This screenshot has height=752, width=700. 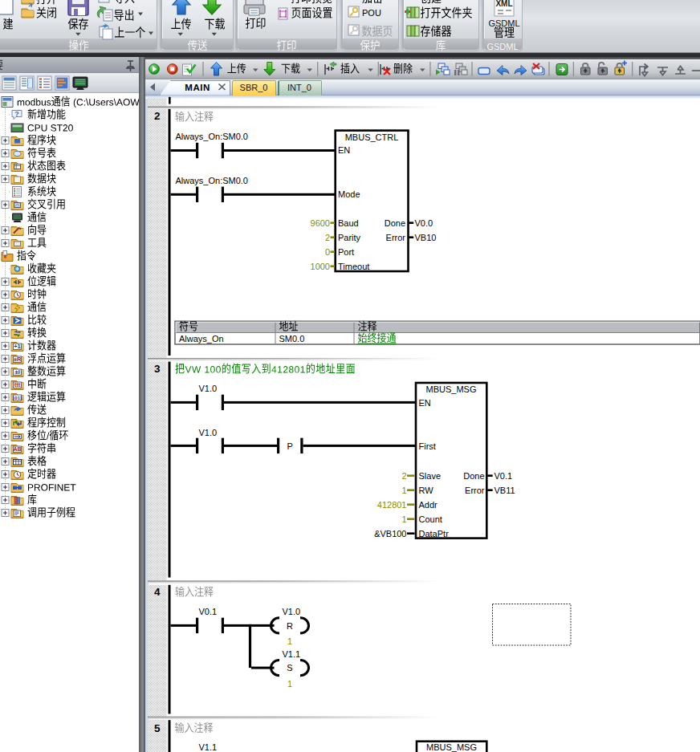 I want to click on svg-text: XML, so click(x=504, y=4).